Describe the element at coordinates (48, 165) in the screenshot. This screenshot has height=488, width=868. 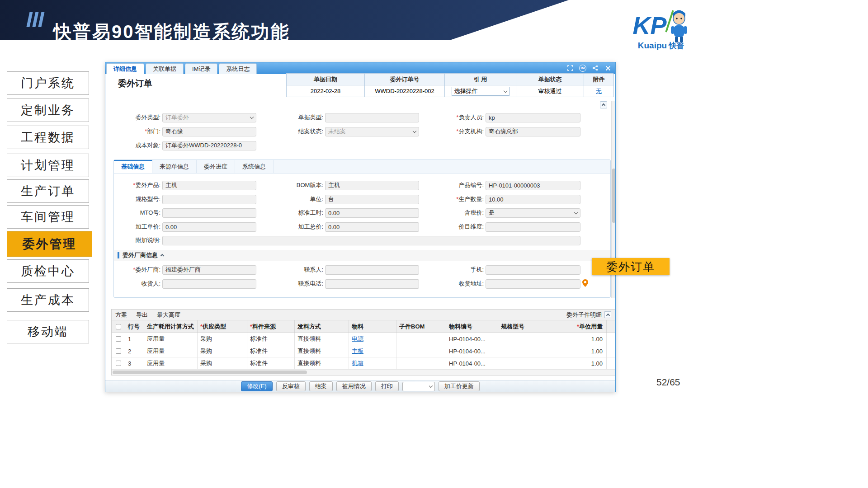
I see `sidebar-item-plan-management: 计划管理` at that location.